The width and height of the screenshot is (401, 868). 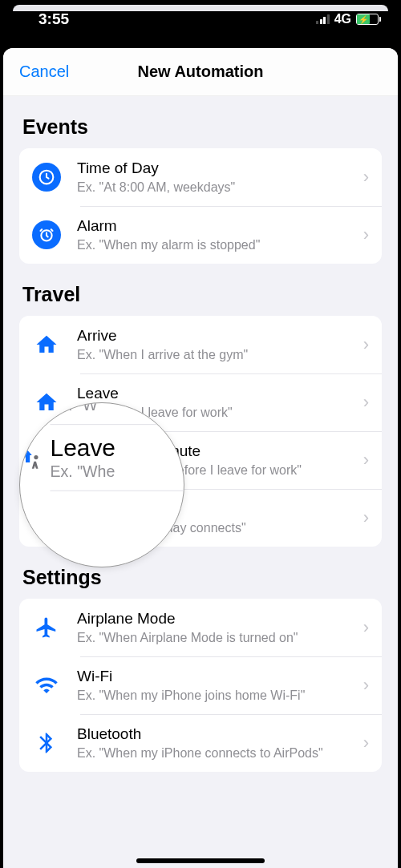 What do you see at coordinates (200, 861) in the screenshot?
I see `home-indicator` at bounding box center [200, 861].